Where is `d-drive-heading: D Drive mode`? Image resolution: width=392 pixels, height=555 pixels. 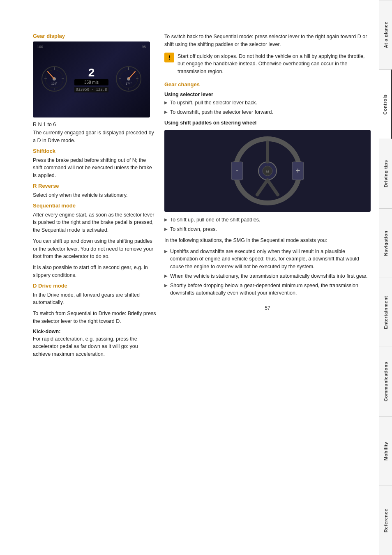
d-drive-heading: D Drive mode is located at coordinates (95, 286).